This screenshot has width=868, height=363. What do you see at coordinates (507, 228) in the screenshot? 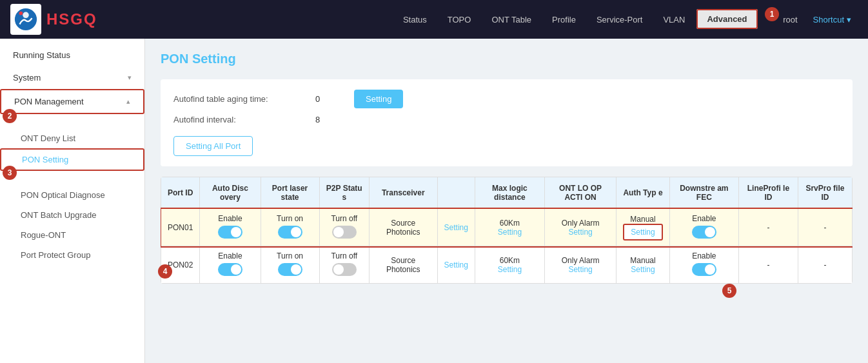
I see `table-row: PON01Enable Turn on Turn off Source Phot…` at bounding box center [507, 228].